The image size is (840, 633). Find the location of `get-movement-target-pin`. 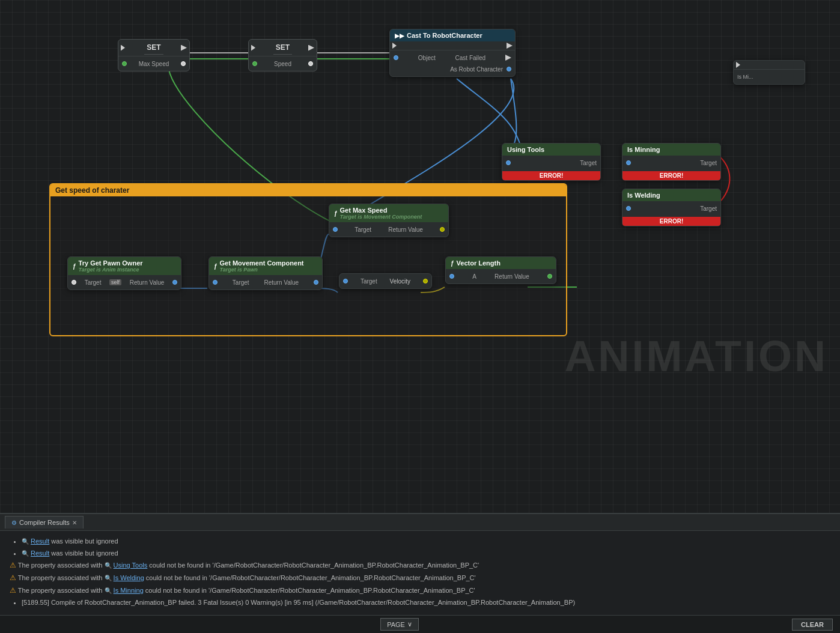

get-movement-target-pin is located at coordinates (215, 282).